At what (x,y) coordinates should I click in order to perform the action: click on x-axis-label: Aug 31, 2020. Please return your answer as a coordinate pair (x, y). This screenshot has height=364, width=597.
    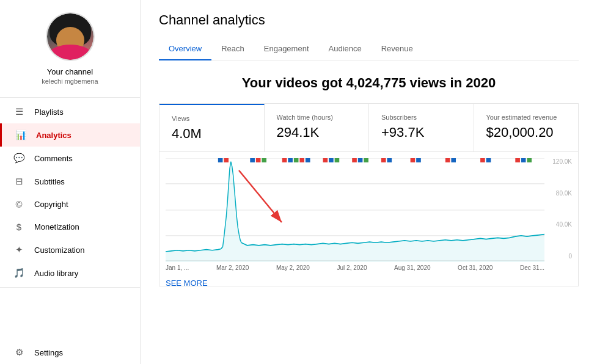
    Looking at the image, I should click on (412, 268).